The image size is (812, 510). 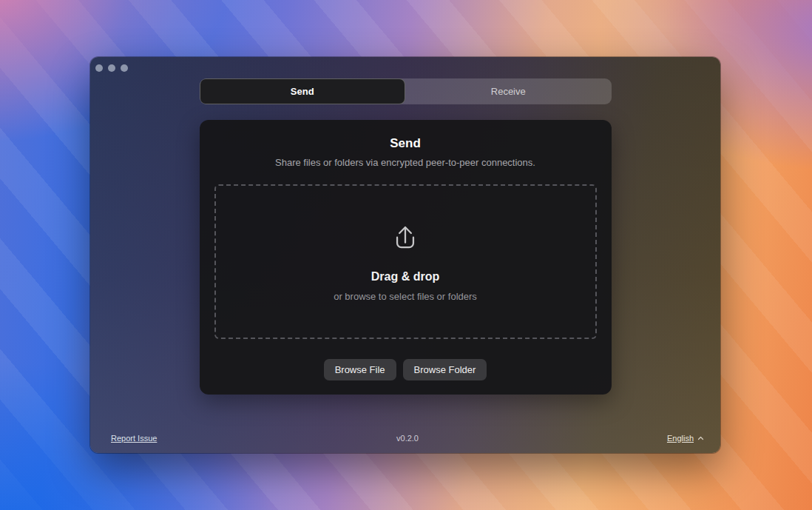 I want to click on window-close-button, so click(x=99, y=68).